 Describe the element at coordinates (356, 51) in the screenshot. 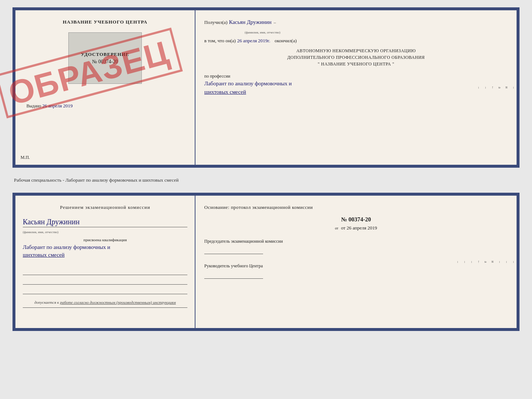

I see `org-line1: АВТОНОМНУЮ НЕКОММЕРЧЕСКУЮ ОРГАНИЗАЦИЮ` at that location.